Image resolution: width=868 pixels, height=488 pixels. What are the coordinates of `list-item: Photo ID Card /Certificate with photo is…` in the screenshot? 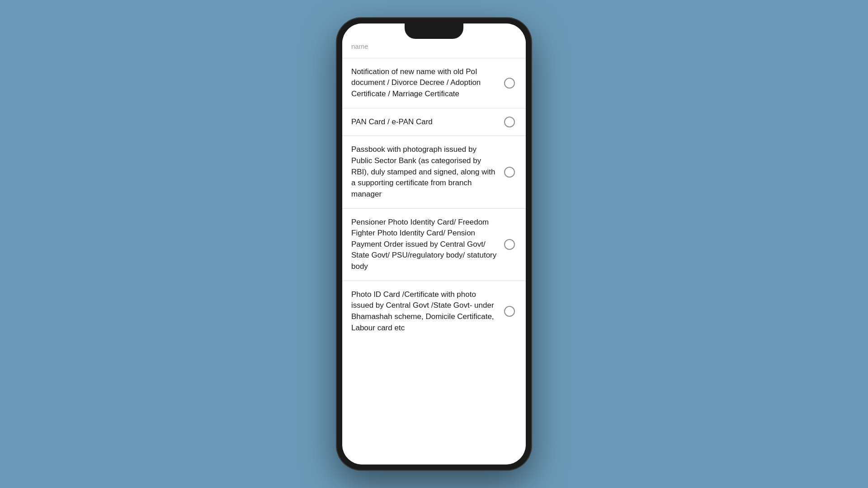 It's located at (434, 312).